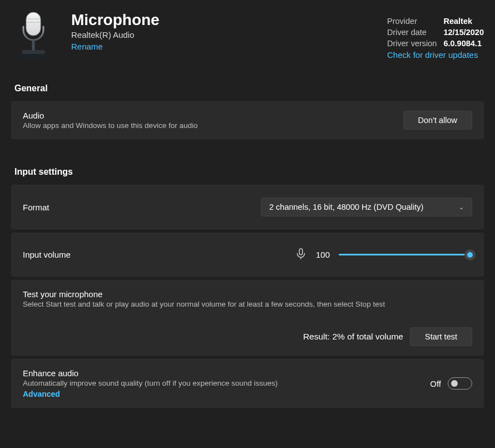 Image resolution: width=495 pixels, height=448 pixels. Describe the element at coordinates (441, 337) in the screenshot. I see `start-test-button: Start test` at that location.